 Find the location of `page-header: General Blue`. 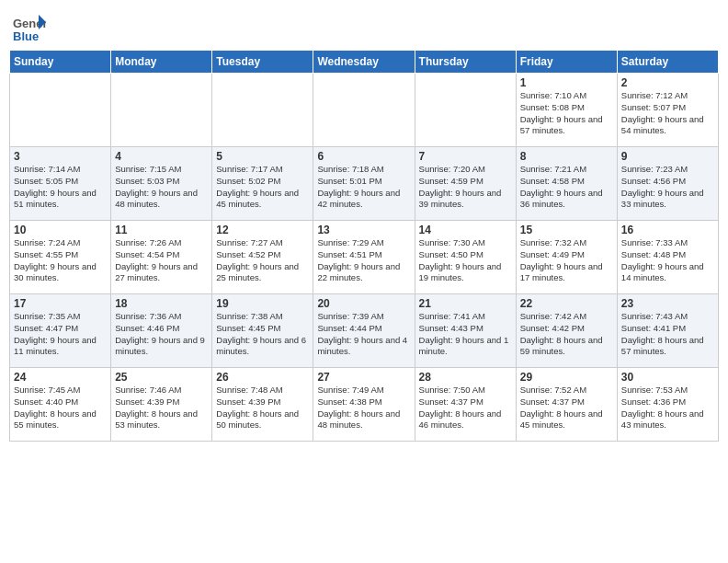

page-header: General Blue is located at coordinates (364, 28).